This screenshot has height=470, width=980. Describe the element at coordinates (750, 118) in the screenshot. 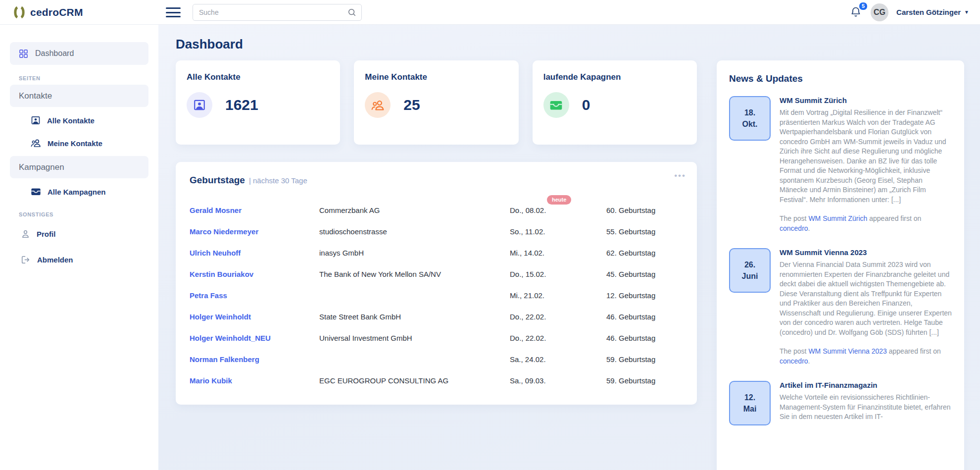

I see `date-badge: 18. Okt.` at that location.